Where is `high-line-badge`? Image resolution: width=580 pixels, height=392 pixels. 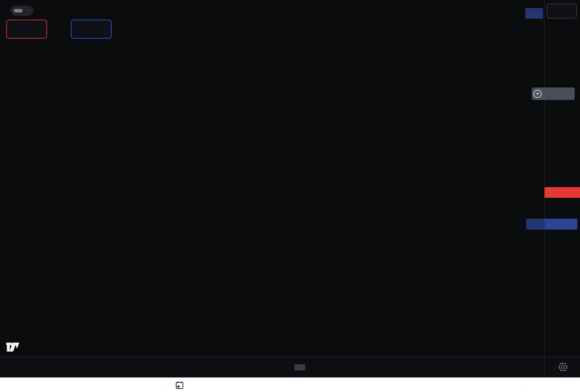
high-line-badge is located at coordinates (534, 13).